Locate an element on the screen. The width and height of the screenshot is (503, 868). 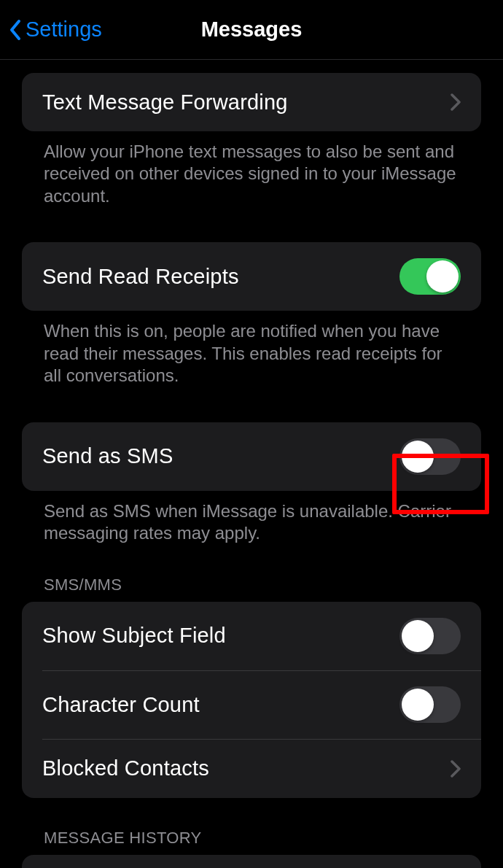
send-as-sms-row: Send as SMS is located at coordinates (252, 457).